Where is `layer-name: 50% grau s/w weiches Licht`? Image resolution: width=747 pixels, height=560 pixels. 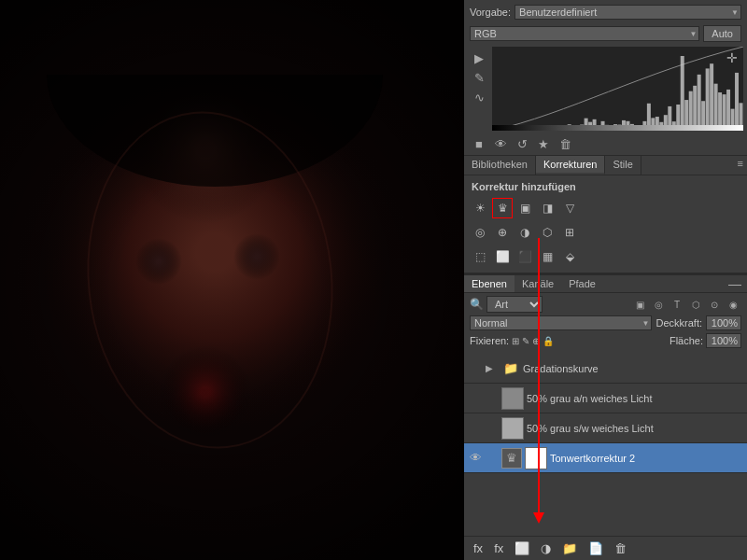
layer-name: 50% grau s/w weiches Licht is located at coordinates (635, 428).